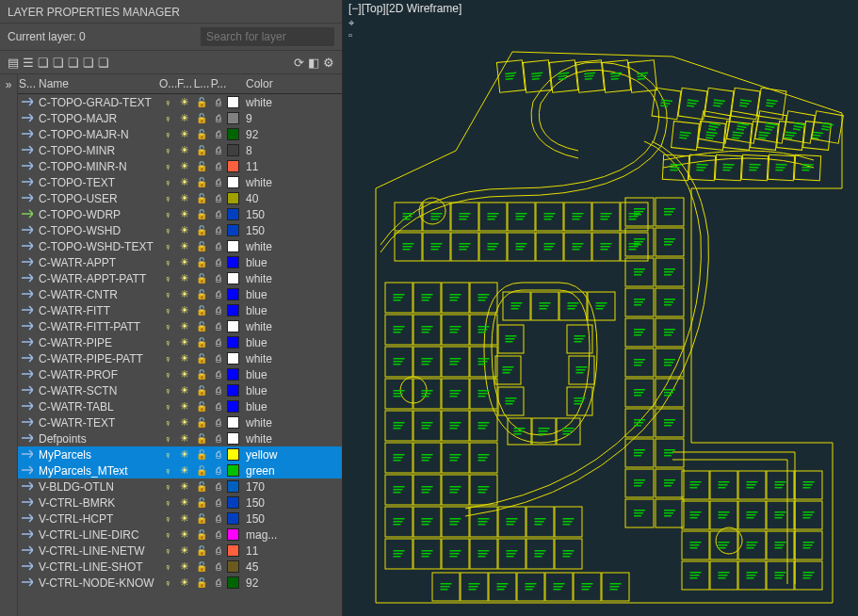  Describe the element at coordinates (98, 183) in the screenshot. I see `layer-name: C-TOPO-TEXT` at that location.